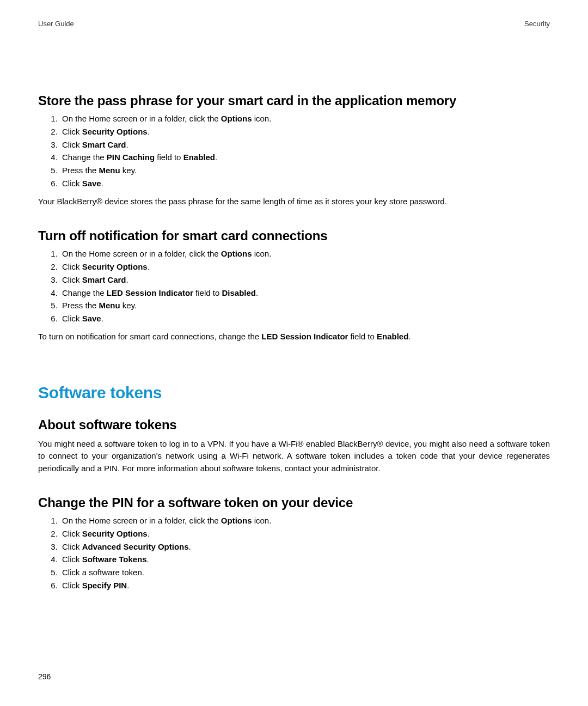 The height and width of the screenshot is (706, 588). What do you see at coordinates (294, 337) in the screenshot?
I see `note-turn-off-notification: To turn on notification for smart card c…` at bounding box center [294, 337].